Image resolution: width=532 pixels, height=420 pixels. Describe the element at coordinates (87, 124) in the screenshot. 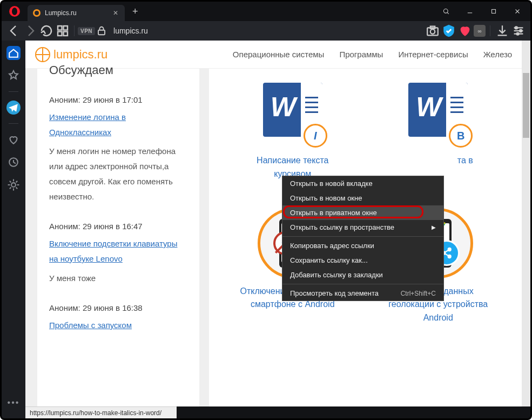

I see `comment-link: Изменение логина в Одноклассниках` at that location.